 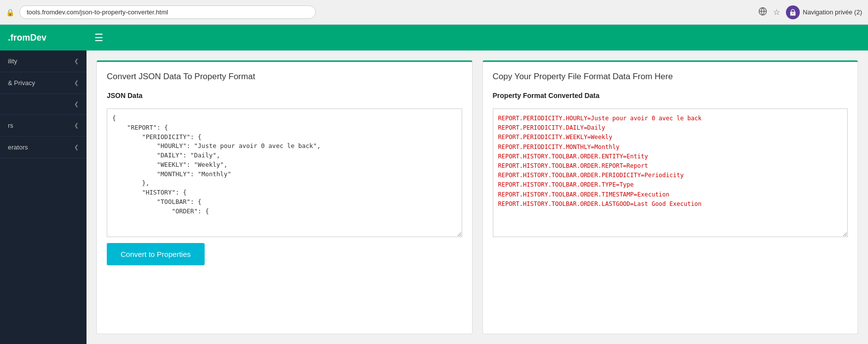 What do you see at coordinates (11, 126) in the screenshot?
I see `sidebar-item-rs-label: rs` at bounding box center [11, 126].